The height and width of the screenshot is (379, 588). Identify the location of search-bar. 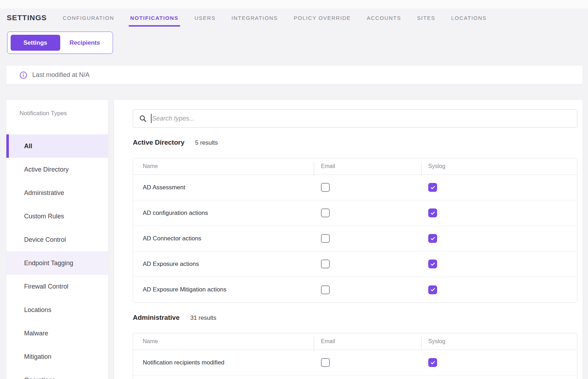
(355, 118).